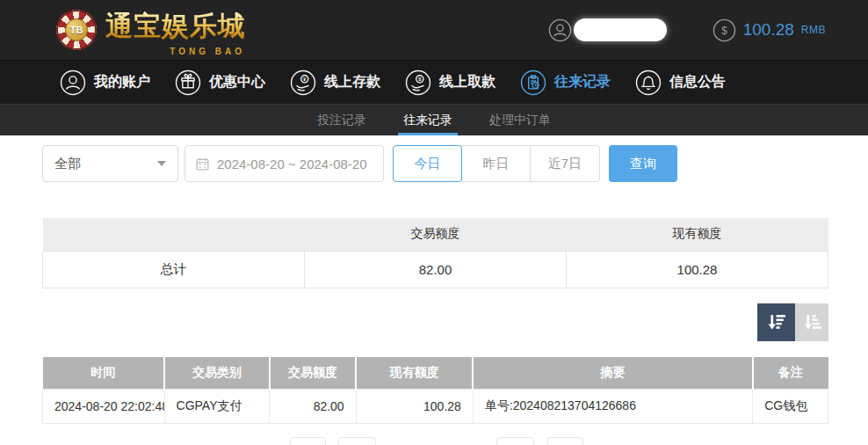 The image size is (868, 445). I want to click on nav-item-announcements: 信息公告, so click(680, 83).